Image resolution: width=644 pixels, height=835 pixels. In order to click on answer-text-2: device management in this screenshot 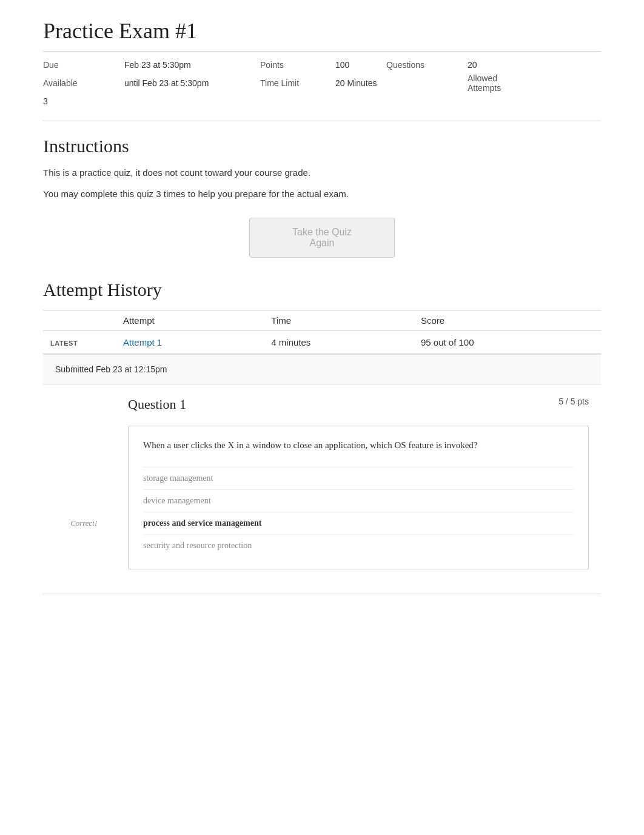, I will do `click(177, 501)`.